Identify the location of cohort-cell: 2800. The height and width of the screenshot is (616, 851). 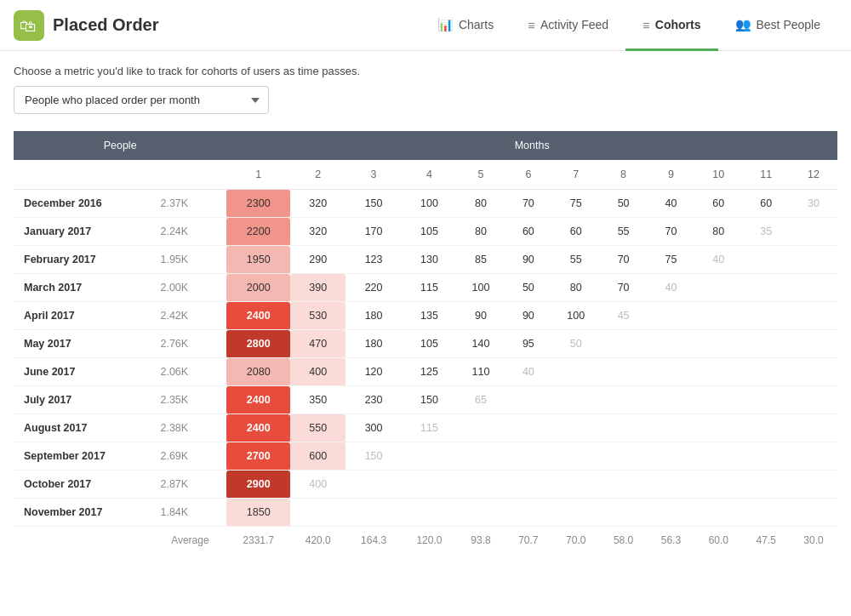
(259, 344).